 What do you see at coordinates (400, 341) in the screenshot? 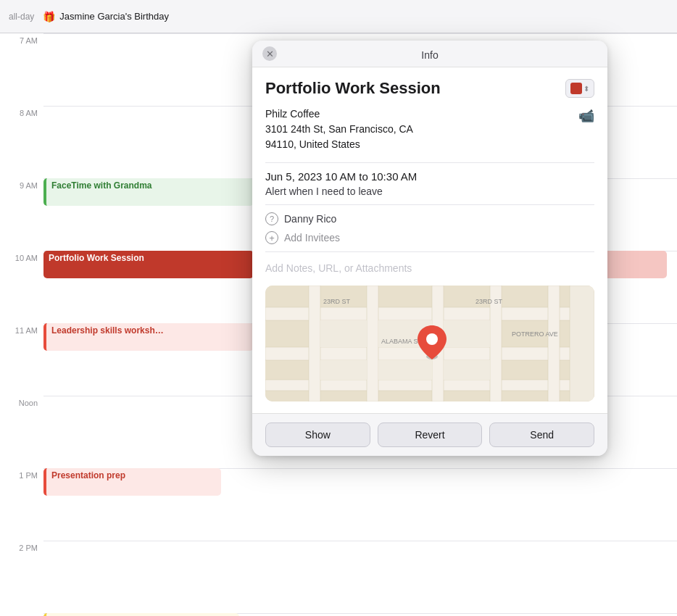
I see `svg-text: ALABAMA S` at bounding box center [400, 341].